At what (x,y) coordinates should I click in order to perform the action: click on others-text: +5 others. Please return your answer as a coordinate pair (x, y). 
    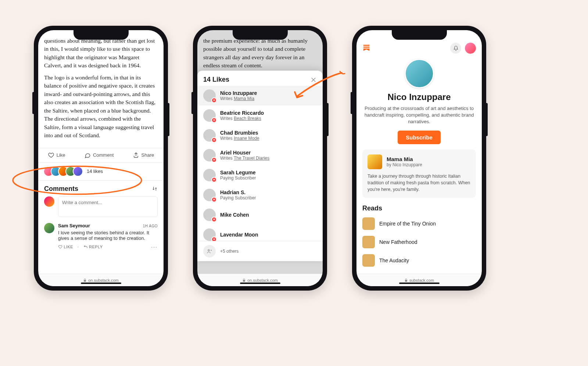
    Looking at the image, I should click on (229, 251).